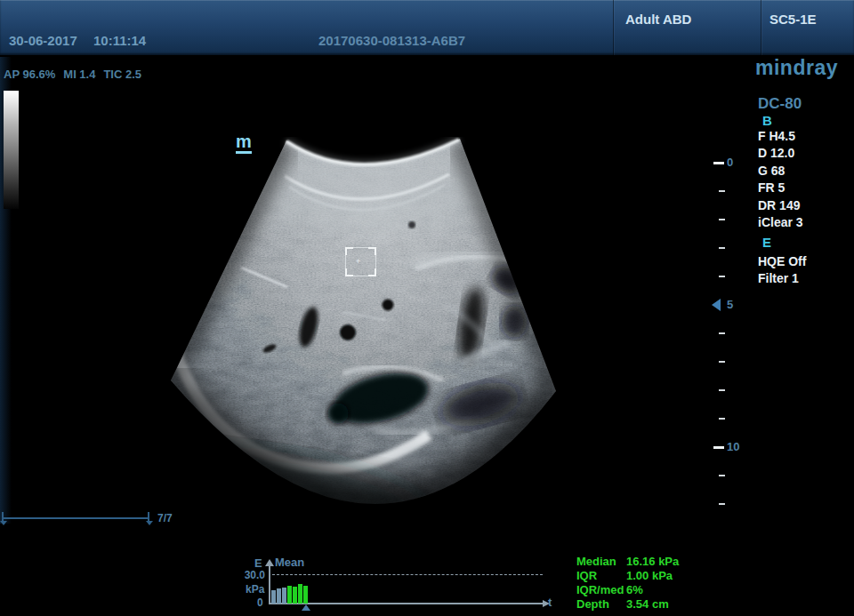 Image resolution: width=854 pixels, height=616 pixels. Describe the element at coordinates (149, 516) in the screenshot. I see `cine-end-tick` at that location.